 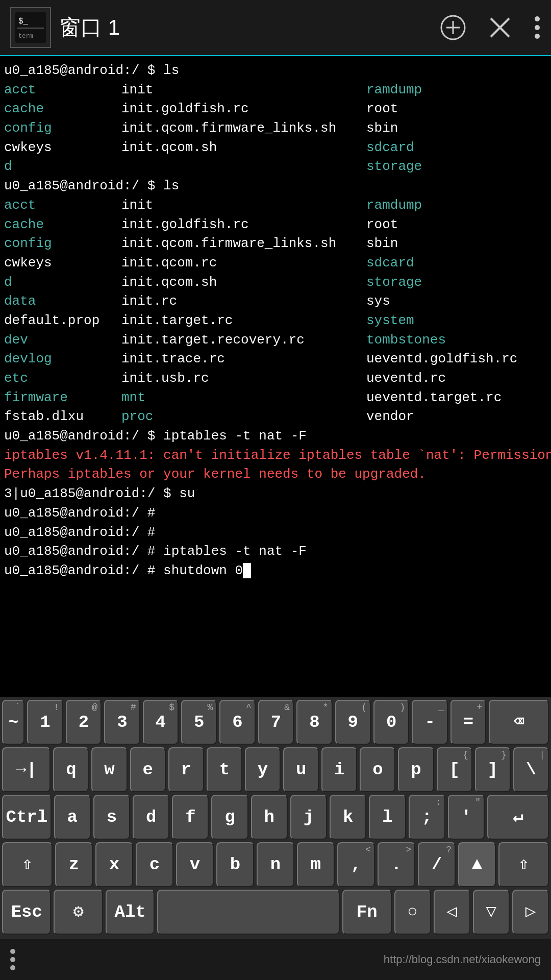 I want to click on keyboard-row-row4: ⇧zxcvbnm<,>.?/▲⇧, so click(x=276, y=865).